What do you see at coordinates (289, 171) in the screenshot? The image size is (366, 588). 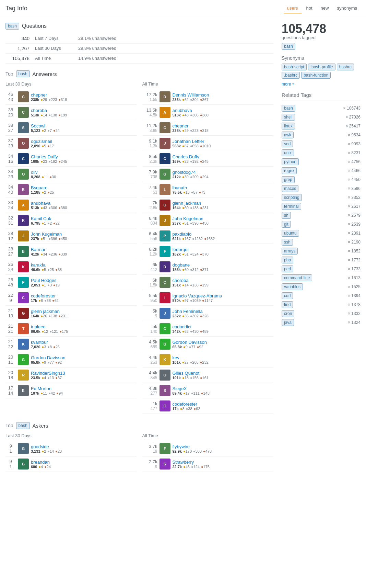 I see `related-tag: regex` at bounding box center [289, 171].